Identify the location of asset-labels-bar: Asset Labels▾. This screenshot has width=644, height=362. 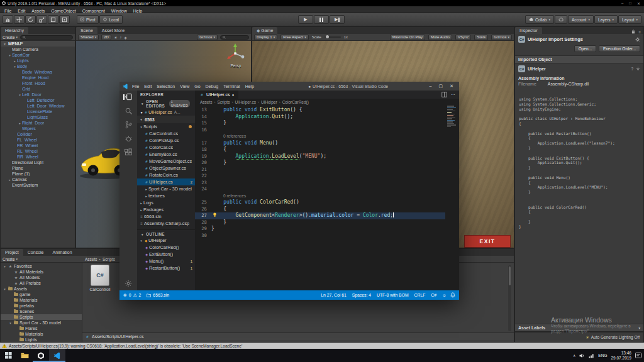
(579, 327).